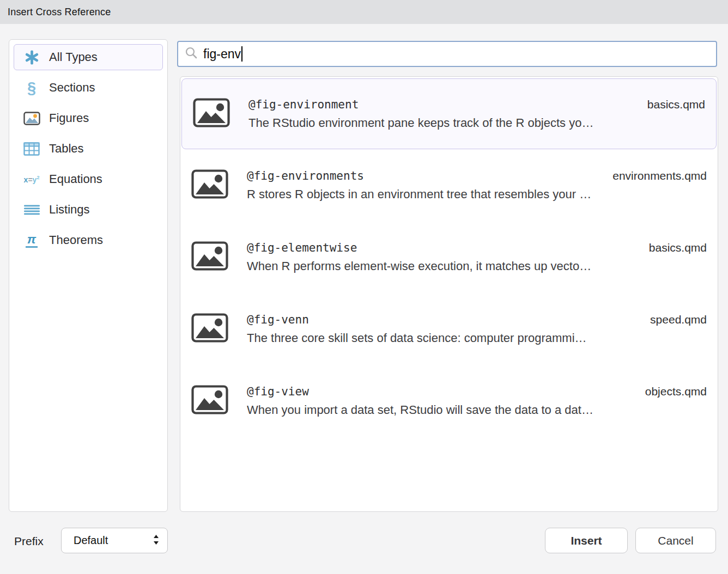  I want to click on result-ref-id: @fig-environments, so click(305, 176).